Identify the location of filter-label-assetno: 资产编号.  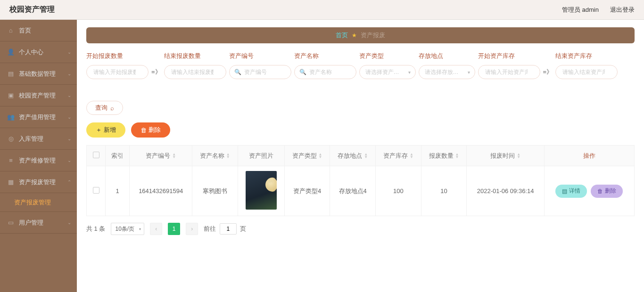
(260, 56).